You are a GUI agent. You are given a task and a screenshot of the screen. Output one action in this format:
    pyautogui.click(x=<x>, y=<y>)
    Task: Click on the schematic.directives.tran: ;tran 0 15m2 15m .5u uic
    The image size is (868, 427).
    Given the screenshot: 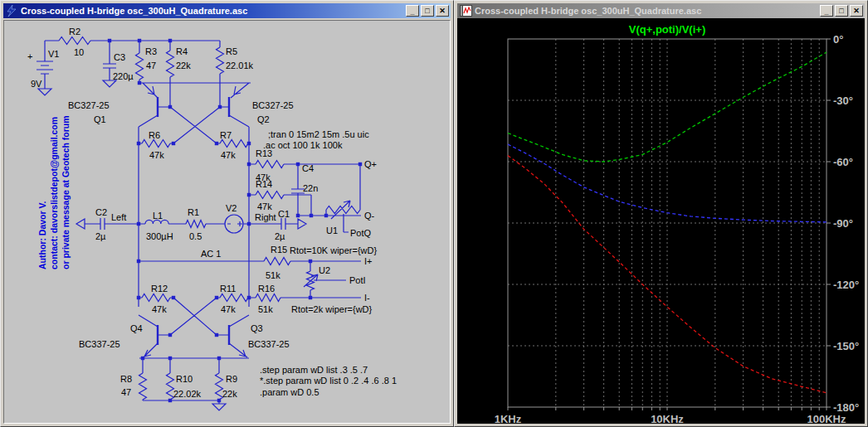 What is the action you would take?
    pyautogui.click(x=319, y=134)
    